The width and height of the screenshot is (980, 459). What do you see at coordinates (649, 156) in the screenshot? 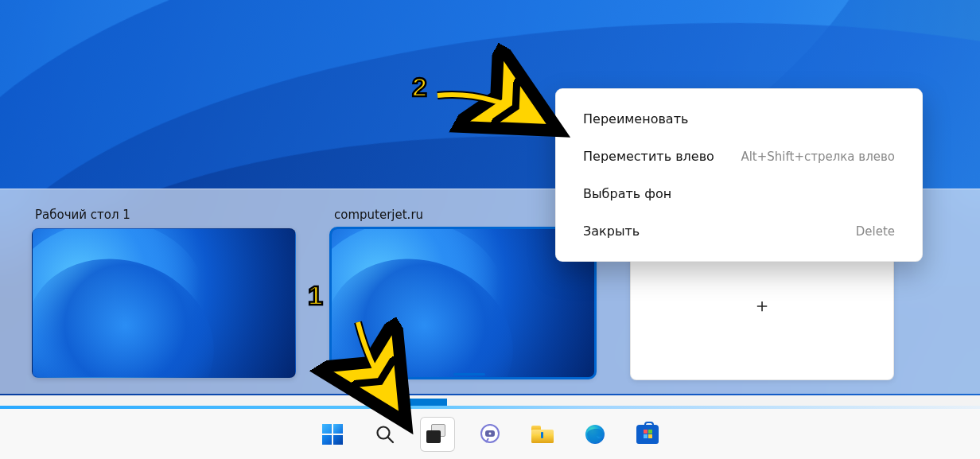
I see `ctx-label: Переместить влево` at bounding box center [649, 156].